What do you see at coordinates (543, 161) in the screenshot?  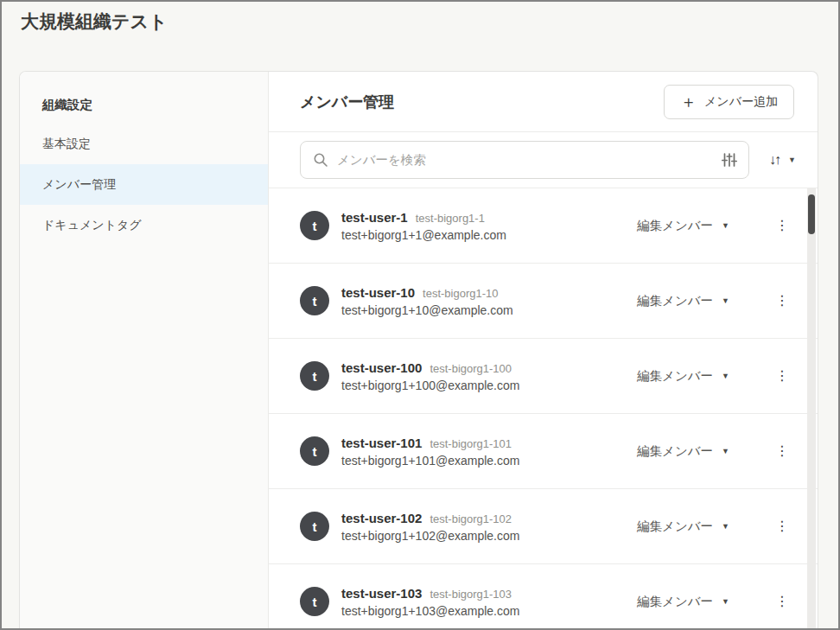 I see `search-toolbar: ↓↑ ▼` at bounding box center [543, 161].